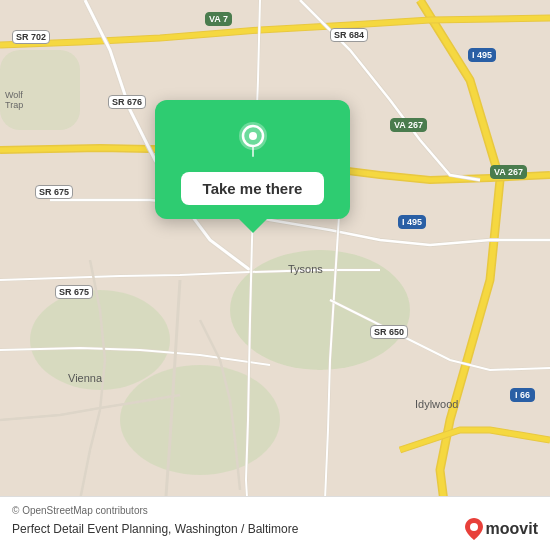 Image resolution: width=550 pixels, height=550 pixels. What do you see at coordinates (474, 529) in the screenshot?
I see `moovit-pin-icon` at bounding box center [474, 529].